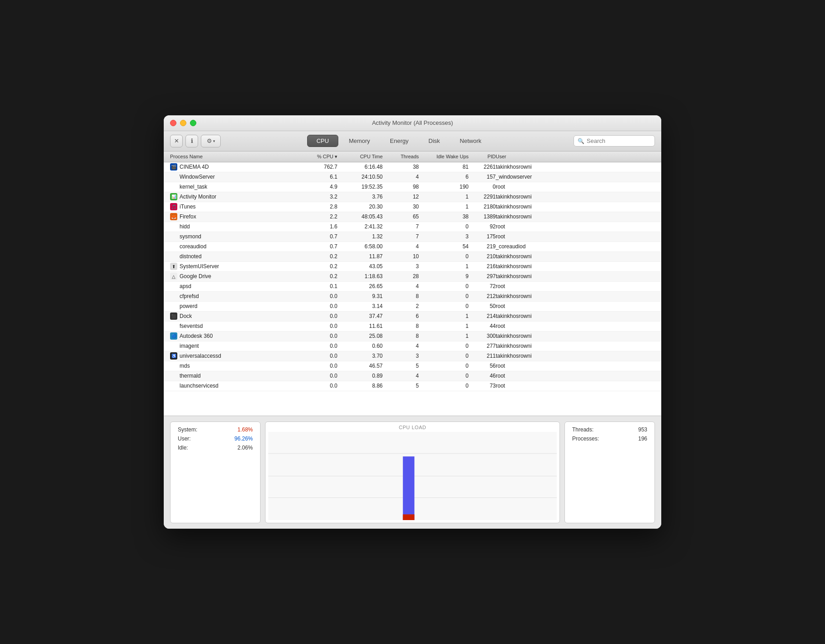  What do you see at coordinates (360, 156) in the screenshot?
I see `col-header-cpu-time: CPU Time` at bounding box center [360, 156].